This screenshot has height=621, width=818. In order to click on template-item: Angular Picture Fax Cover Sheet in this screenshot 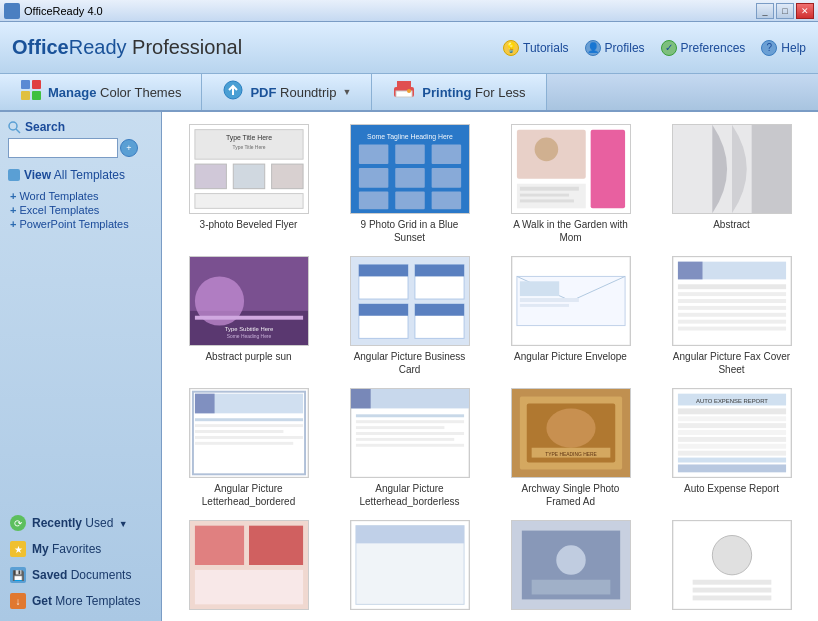, I will do `click(732, 316)`.